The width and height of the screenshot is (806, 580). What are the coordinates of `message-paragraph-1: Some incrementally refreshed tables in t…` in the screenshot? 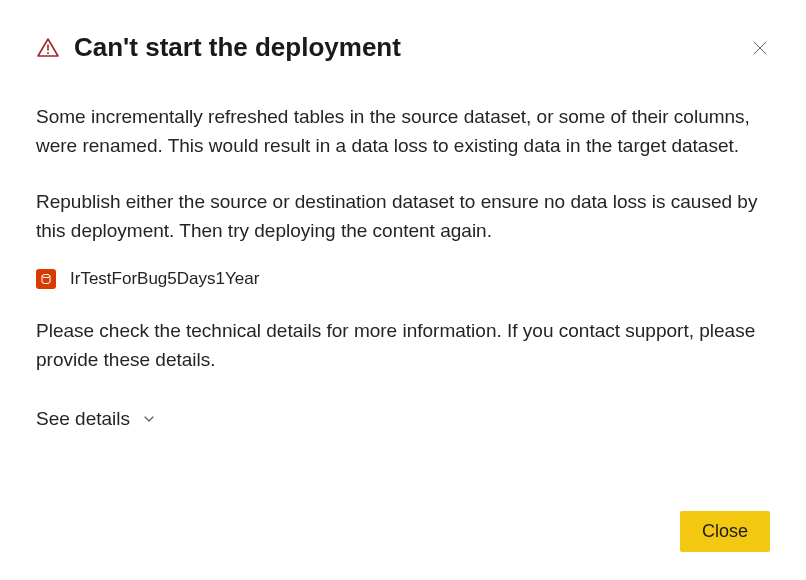 It's located at (403, 132).